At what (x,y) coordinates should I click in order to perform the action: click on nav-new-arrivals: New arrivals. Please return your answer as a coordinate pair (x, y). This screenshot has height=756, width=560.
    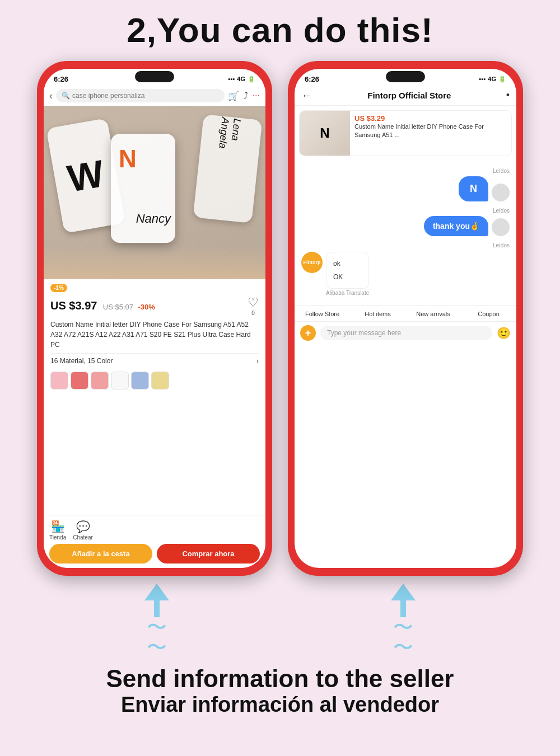
    Looking at the image, I should click on (433, 314).